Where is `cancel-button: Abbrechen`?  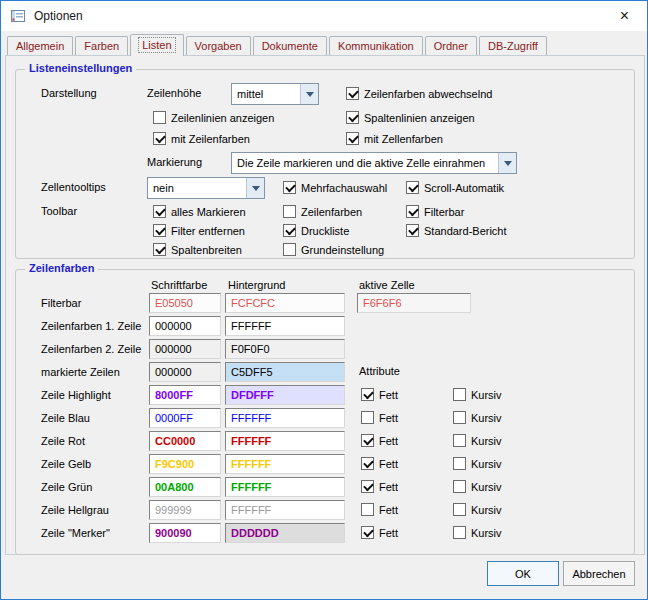 cancel-button: Abbrechen is located at coordinates (599, 574).